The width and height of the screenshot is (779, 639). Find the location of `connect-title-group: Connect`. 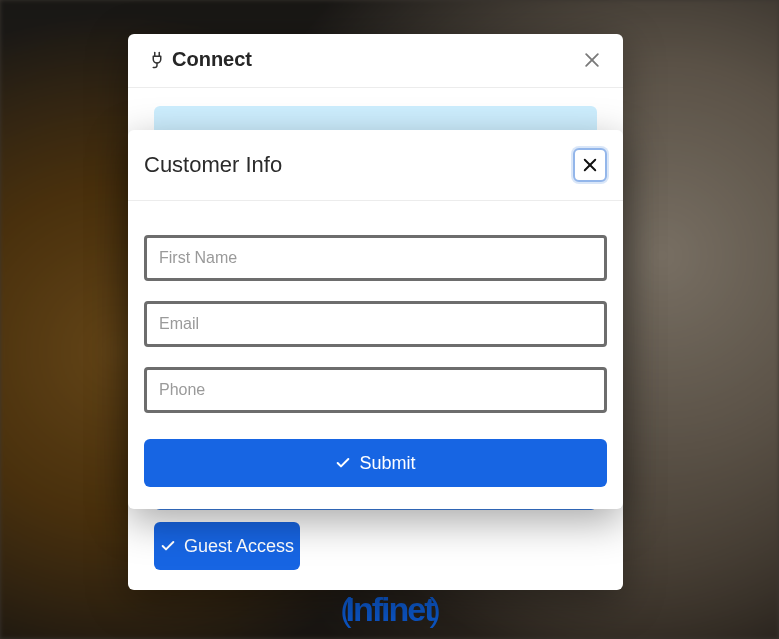

connect-title-group: Connect is located at coordinates (200, 60).